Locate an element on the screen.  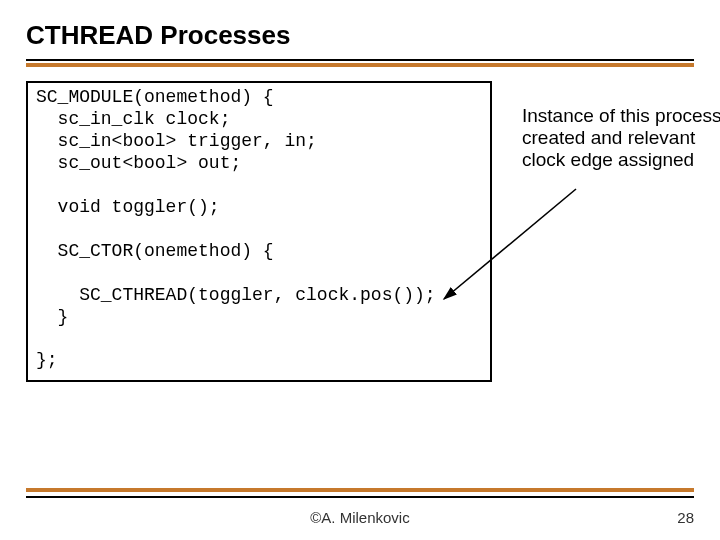
code-line: SC_MODULE(onemethod) { is located at coordinates (155, 97).